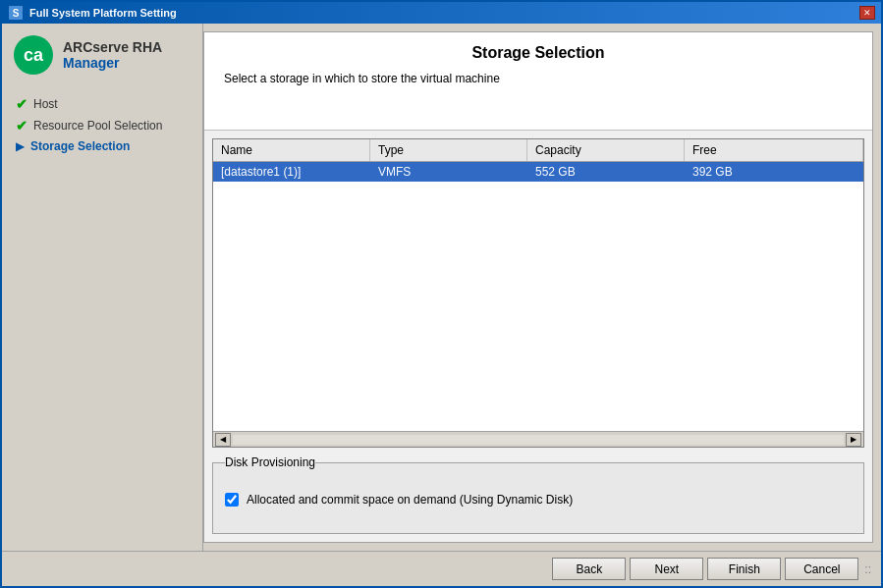  What do you see at coordinates (538, 81) in the screenshot?
I see `content-header: Storage Selection Select a storage in wh…` at bounding box center [538, 81].